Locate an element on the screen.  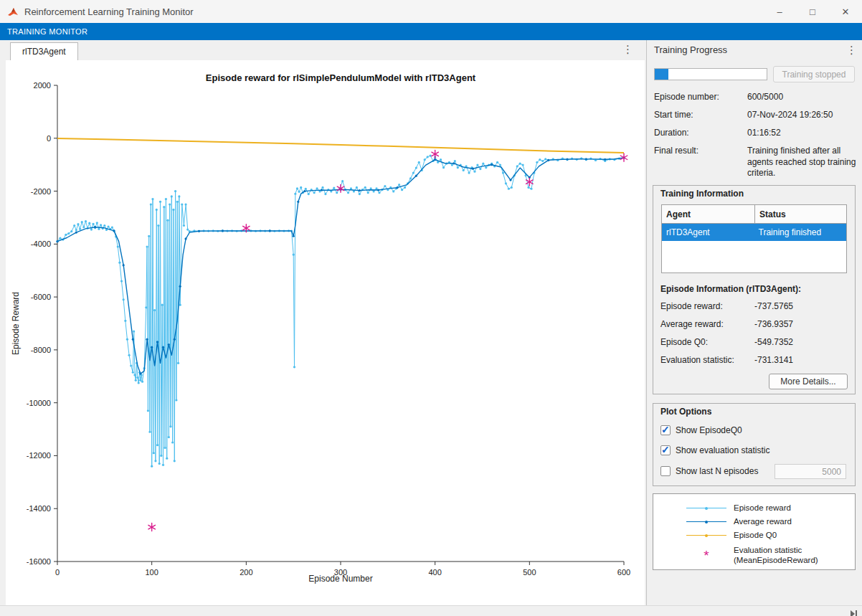
training-progress-bar is located at coordinates (711, 75).